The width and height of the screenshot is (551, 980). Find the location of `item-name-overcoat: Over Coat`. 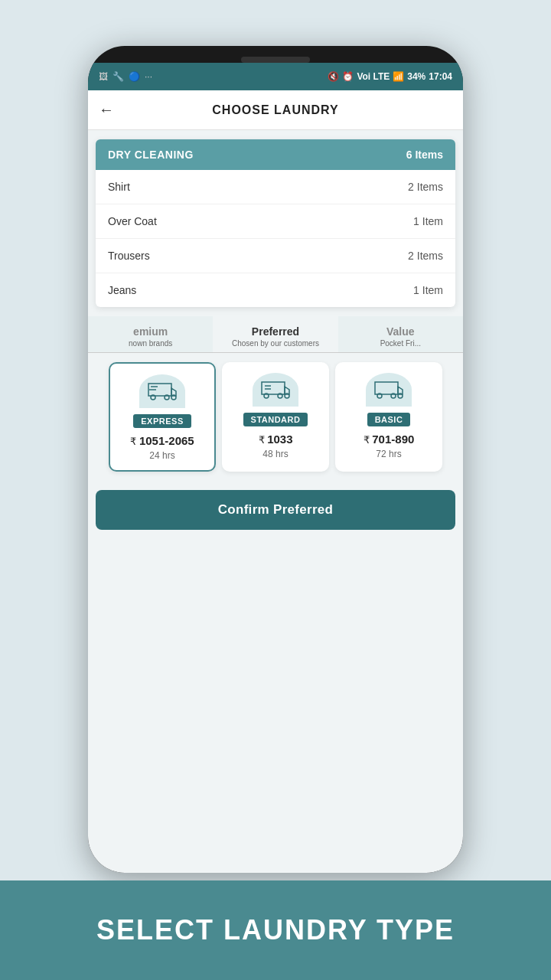

item-name-overcoat: Over Coat is located at coordinates (132, 221).